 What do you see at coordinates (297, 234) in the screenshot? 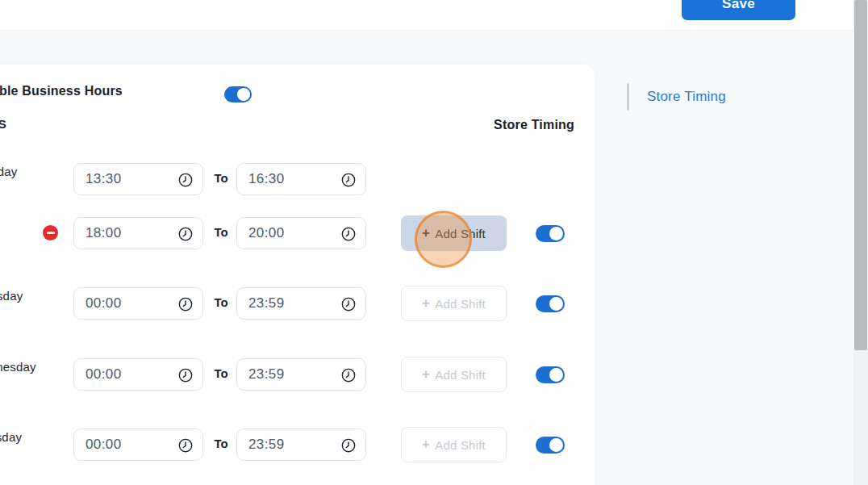
I see `shift-row-monday-2: To + Add Shift` at bounding box center [297, 234].